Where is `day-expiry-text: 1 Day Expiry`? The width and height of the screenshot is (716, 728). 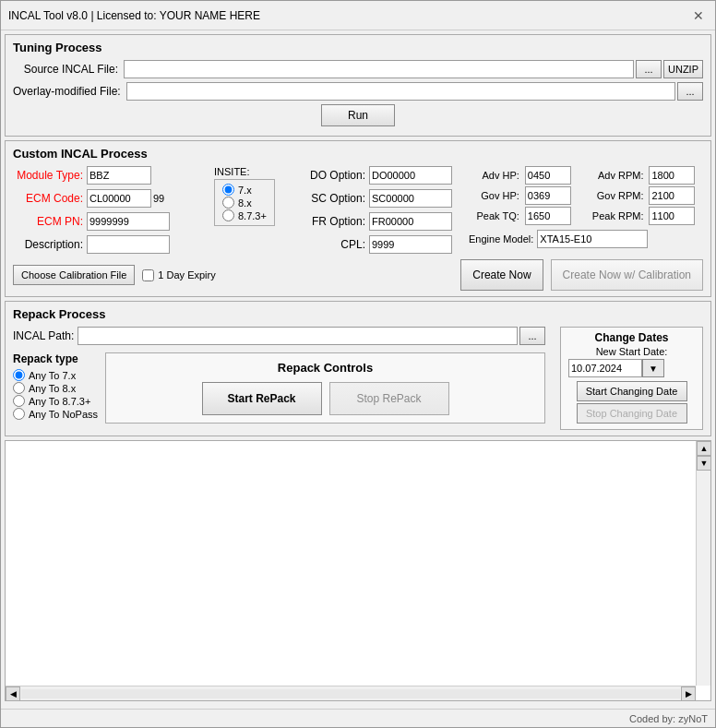 day-expiry-text: 1 Day Expiry is located at coordinates (186, 275).